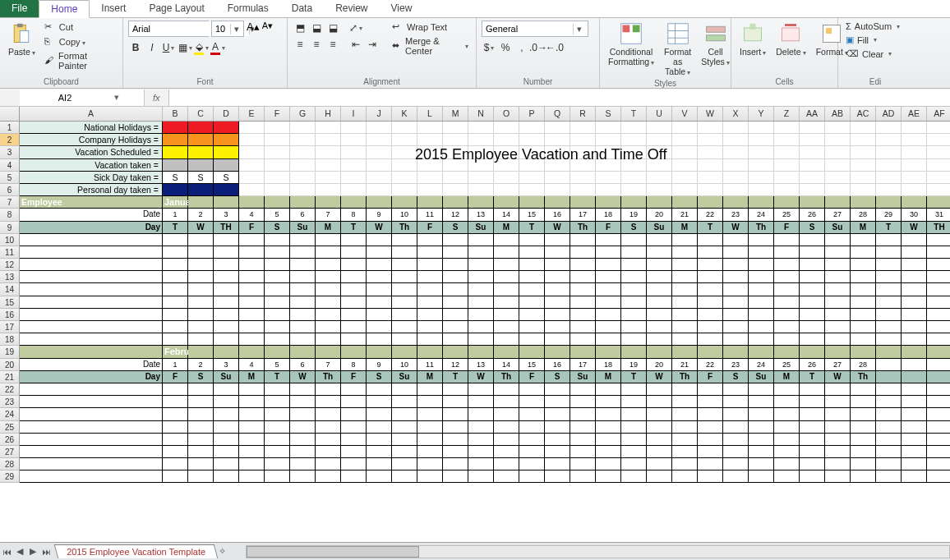  Describe the element at coordinates (506, 365) in the screenshot. I see `cell: 14` at that location.